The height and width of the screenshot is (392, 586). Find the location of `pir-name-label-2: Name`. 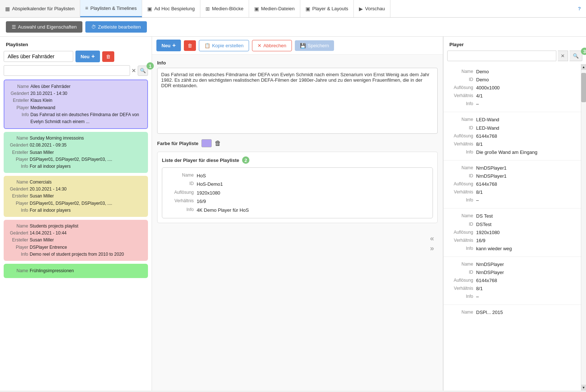

pir-name-label-2: Name is located at coordinates (461, 168).